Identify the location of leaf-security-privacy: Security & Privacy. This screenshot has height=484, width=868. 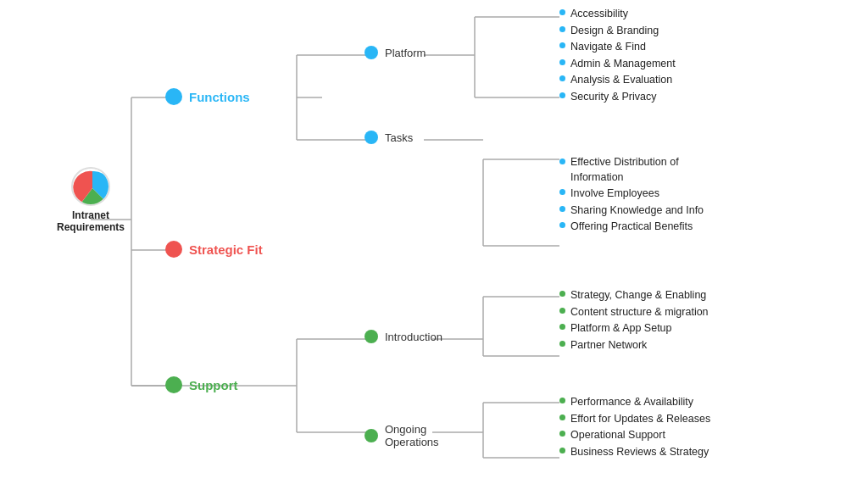
(617, 97).